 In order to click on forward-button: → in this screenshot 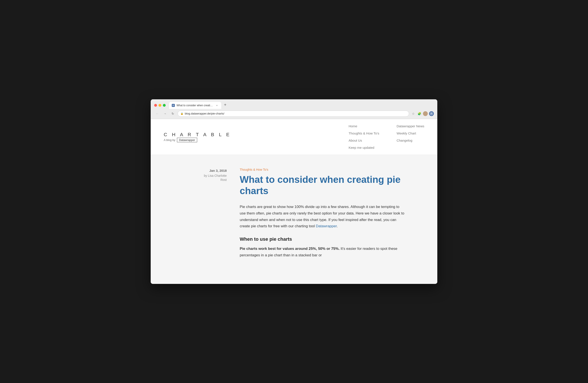, I will do `click(165, 114)`.